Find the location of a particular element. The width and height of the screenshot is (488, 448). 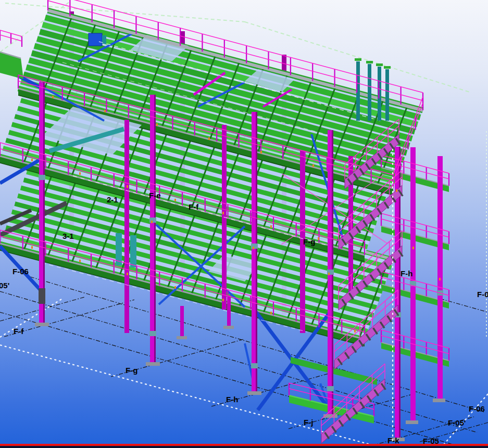

grid-label-2-1: 2-1 is located at coordinates (112, 200).